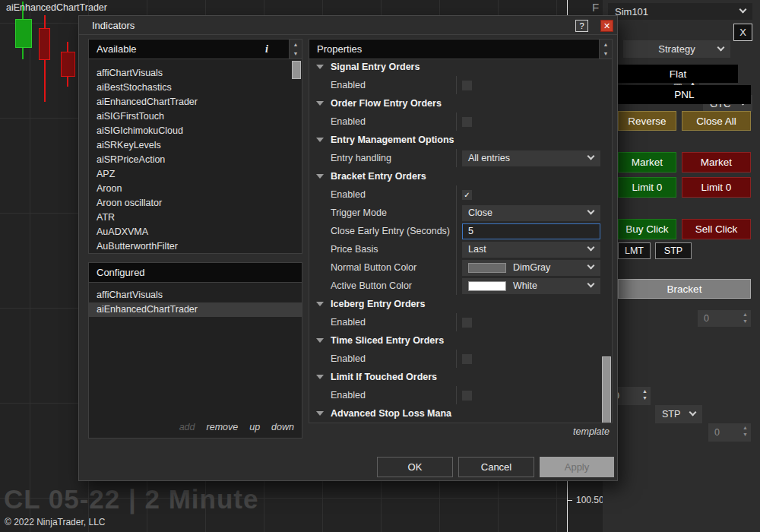 The height and width of the screenshot is (532, 760). I want to click on sell-click-button: Sell Click, so click(716, 230).